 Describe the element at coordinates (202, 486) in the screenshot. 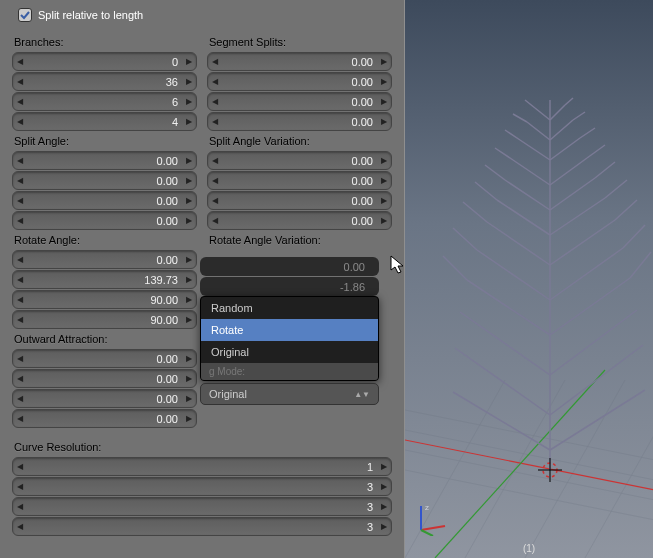

I see `curve-res-field-1: ◀3▶` at that location.